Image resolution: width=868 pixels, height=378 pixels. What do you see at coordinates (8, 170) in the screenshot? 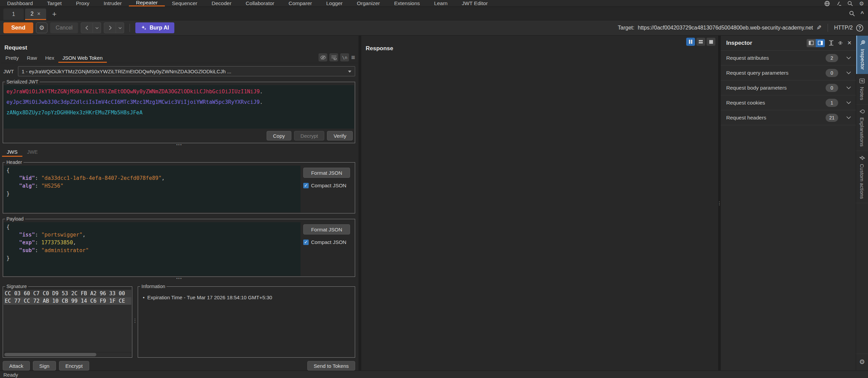
I see `brace: {` at bounding box center [8, 170].